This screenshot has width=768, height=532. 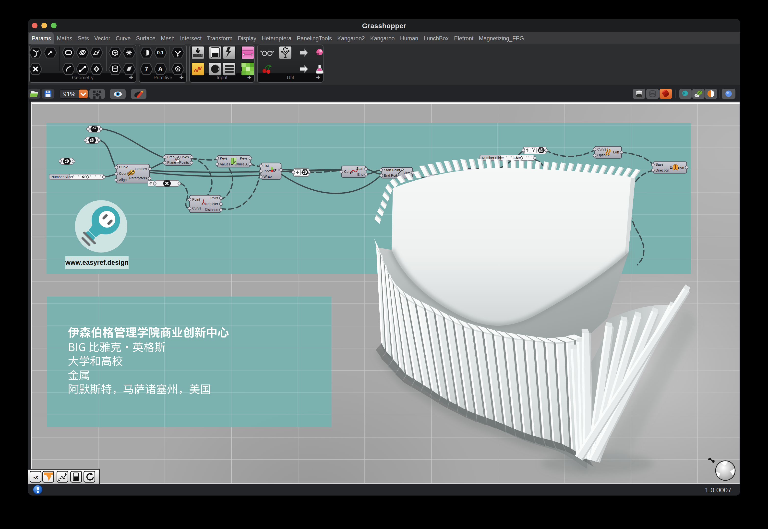 I want to click on svg-text: A, so click(x=160, y=69).